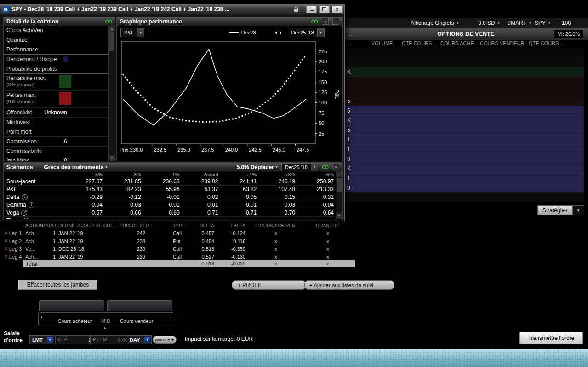  What do you see at coordinates (296, 9) in the screenshot?
I see `lock-icon` at bounding box center [296, 9].